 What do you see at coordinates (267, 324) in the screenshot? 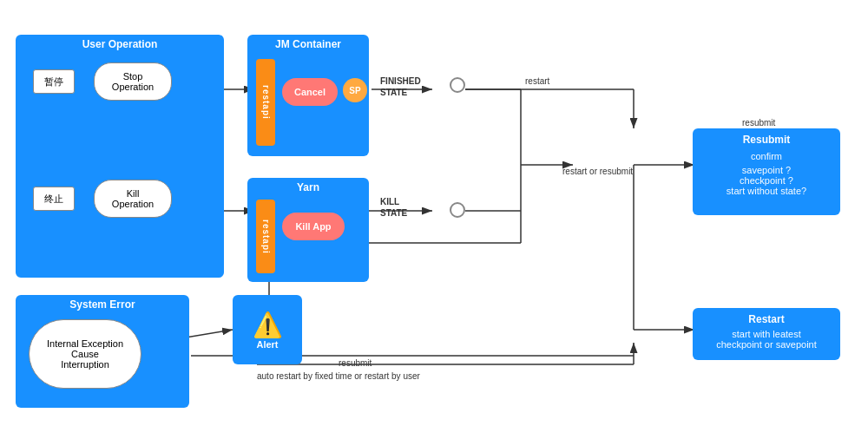
I see `warning-icon: ⚠️` at bounding box center [267, 324].